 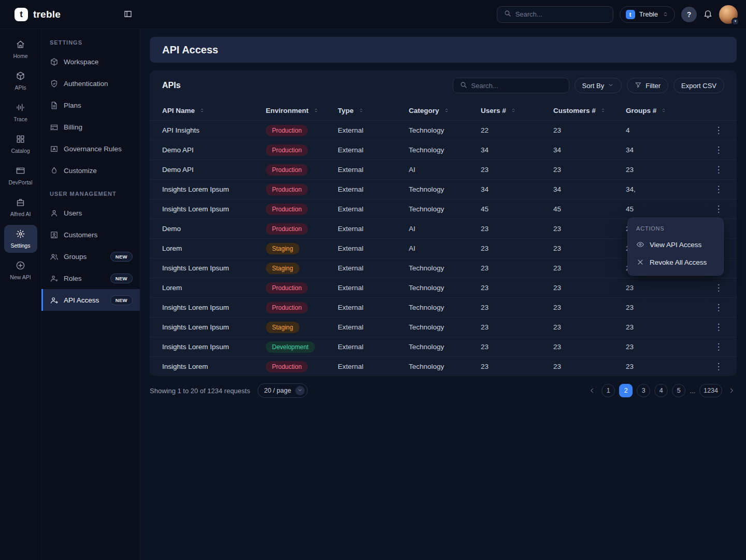 I want to click on table-header: API NameEnvironmentTypeCategoryUsers #Cu…, so click(x=443, y=110).